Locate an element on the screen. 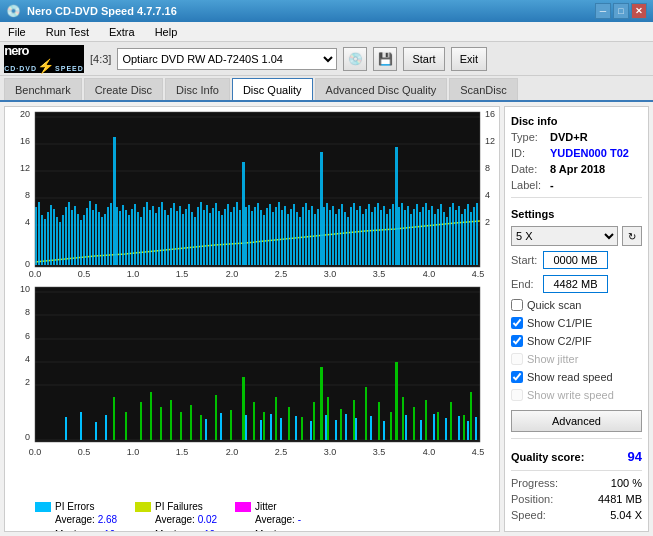  disc-id-row: ID: YUDEN000 T02 is located at coordinates (576, 153).